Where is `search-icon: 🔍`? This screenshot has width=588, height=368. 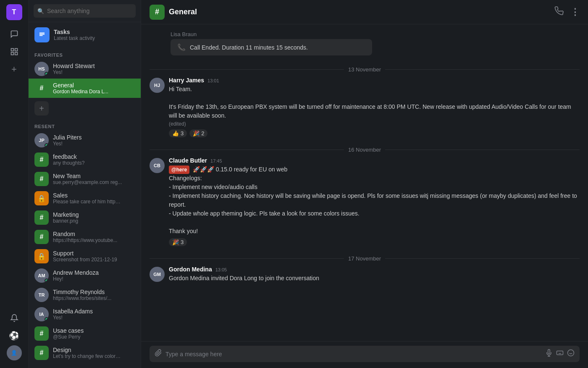 search-icon: 🔍 is located at coordinates (41, 11).